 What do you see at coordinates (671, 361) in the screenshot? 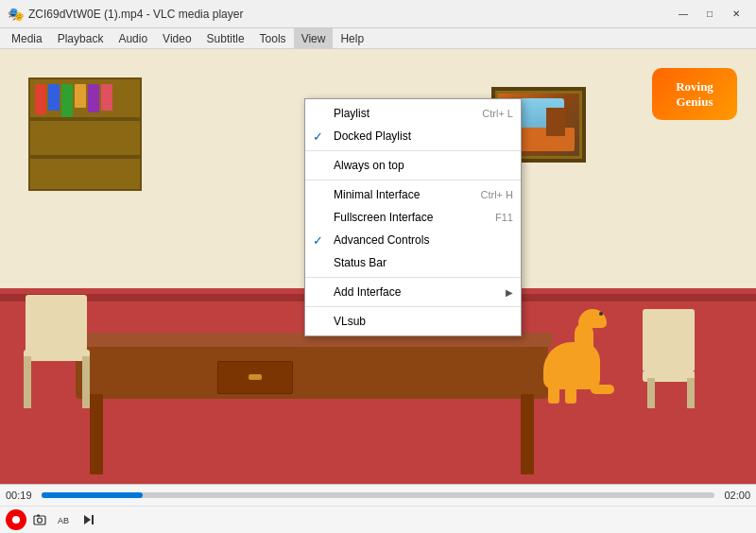
I see `scene-chair-right` at bounding box center [671, 361].